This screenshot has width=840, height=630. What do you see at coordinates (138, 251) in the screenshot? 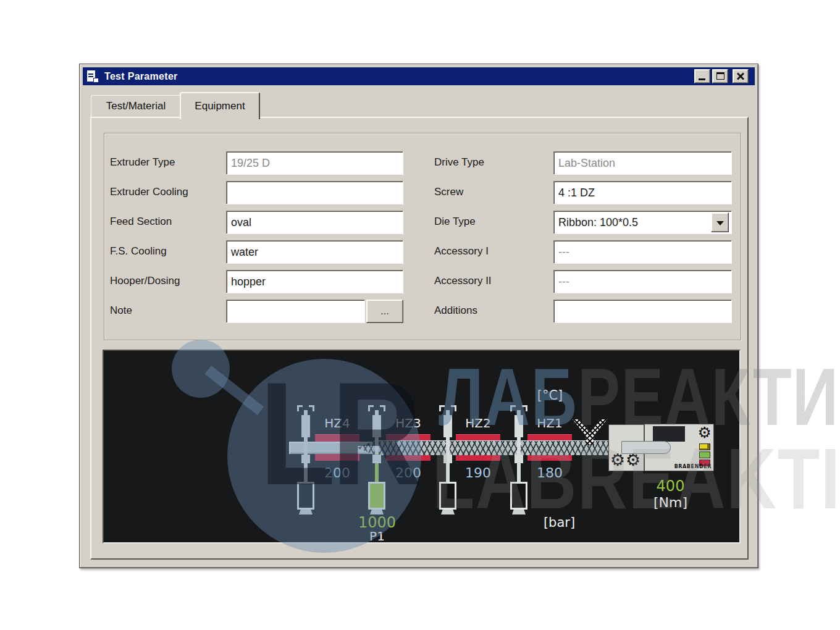
I see `fs-cooling-label: F.S. Cooling` at bounding box center [138, 251].